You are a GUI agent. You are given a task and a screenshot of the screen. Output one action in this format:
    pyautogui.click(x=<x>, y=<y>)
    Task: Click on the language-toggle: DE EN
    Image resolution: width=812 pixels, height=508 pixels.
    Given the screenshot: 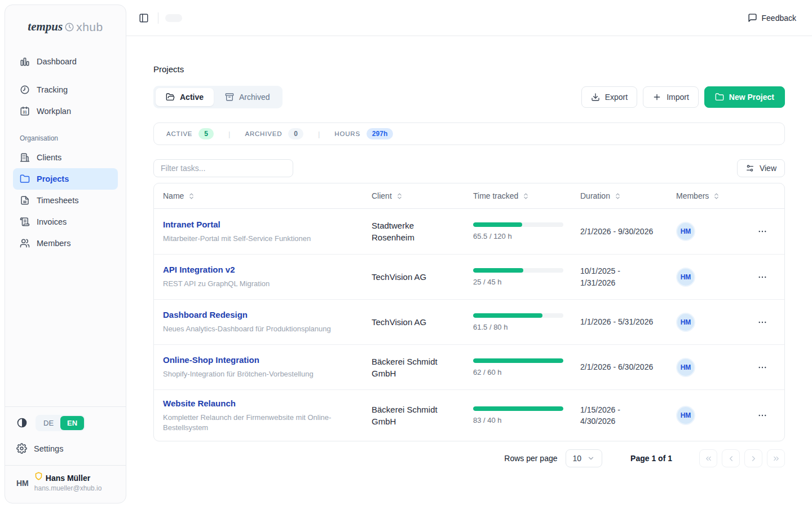 What is the action you would take?
    pyautogui.click(x=60, y=423)
    